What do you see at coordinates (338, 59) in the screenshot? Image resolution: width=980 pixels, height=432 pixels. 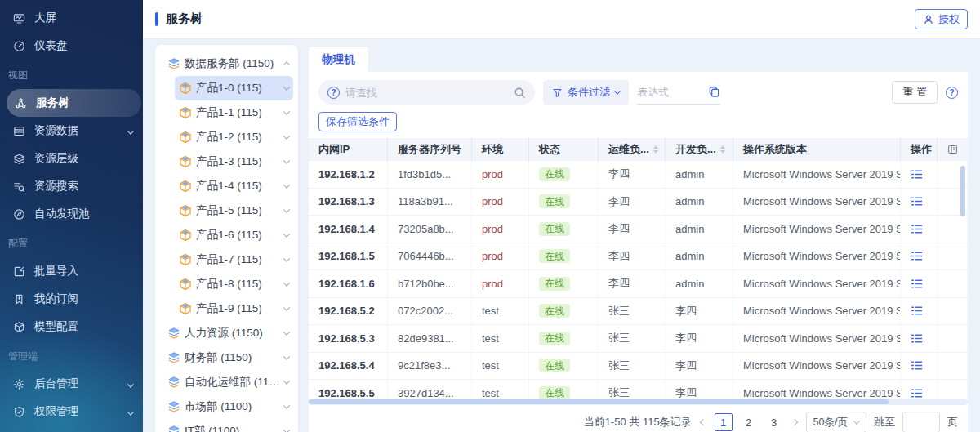 I see `tab-physical-machine: 物理机` at bounding box center [338, 59].